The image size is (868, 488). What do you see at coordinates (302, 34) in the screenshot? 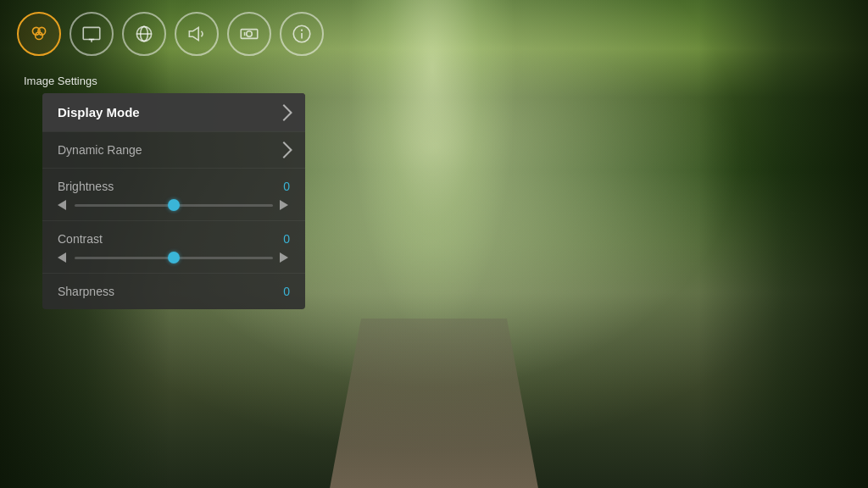
I see `info-icon-button` at bounding box center [302, 34].